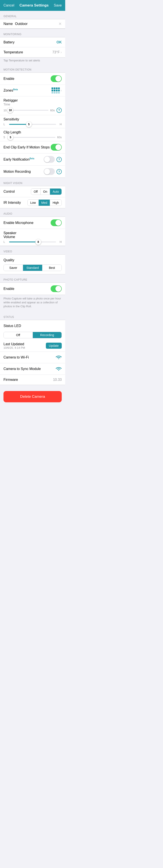  What do you see at coordinates (36, 24) in the screenshot?
I see `name-input` at bounding box center [36, 24].